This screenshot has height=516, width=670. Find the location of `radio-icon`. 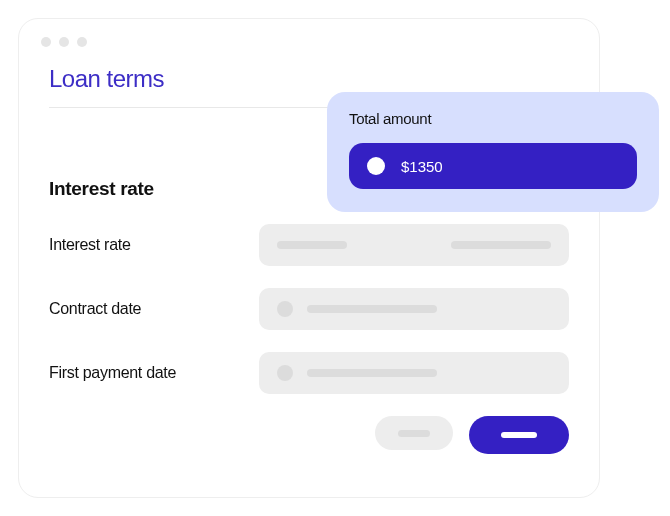

radio-icon is located at coordinates (376, 166).